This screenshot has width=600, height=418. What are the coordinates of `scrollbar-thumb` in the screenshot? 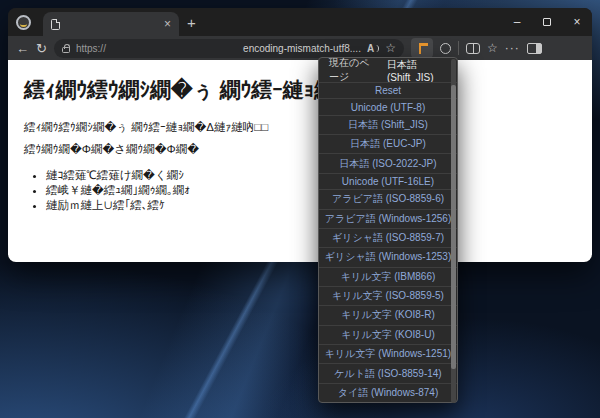 It's located at (454, 227).